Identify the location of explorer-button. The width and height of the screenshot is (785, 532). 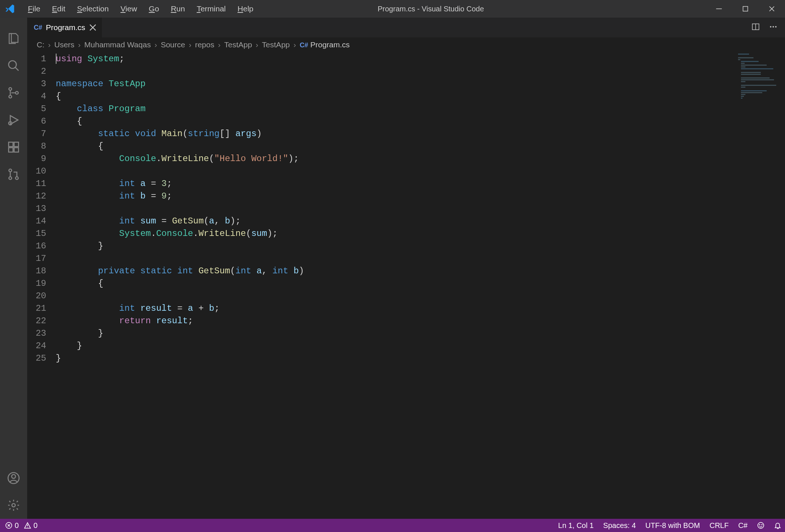
(14, 39).